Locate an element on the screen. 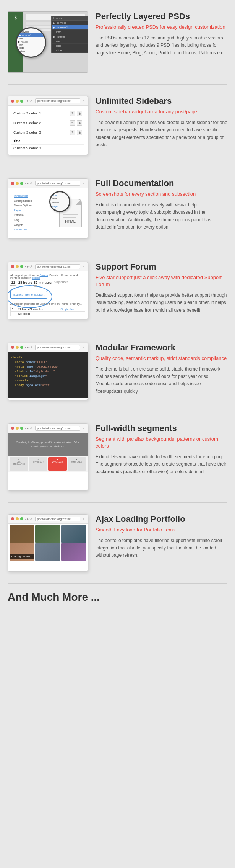  browser-url: portfoliotheme.org/extinct is located at coordinates (58, 101).